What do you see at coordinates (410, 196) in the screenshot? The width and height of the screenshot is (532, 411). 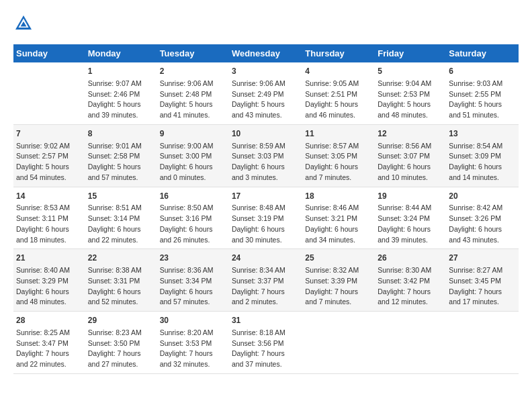 I see `day-number: 19` at bounding box center [410, 196].